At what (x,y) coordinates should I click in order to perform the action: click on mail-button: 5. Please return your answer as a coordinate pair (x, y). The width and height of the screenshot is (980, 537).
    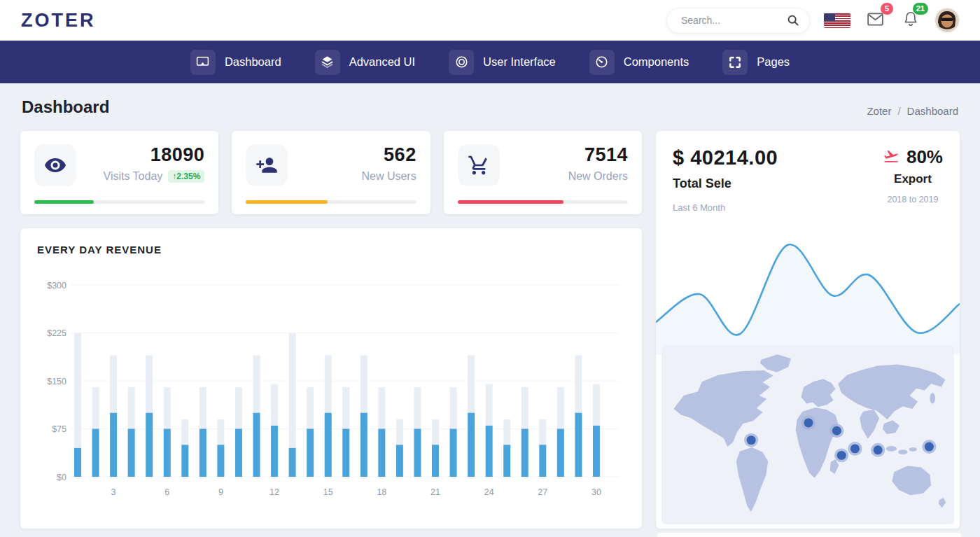
    Looking at the image, I should click on (875, 21).